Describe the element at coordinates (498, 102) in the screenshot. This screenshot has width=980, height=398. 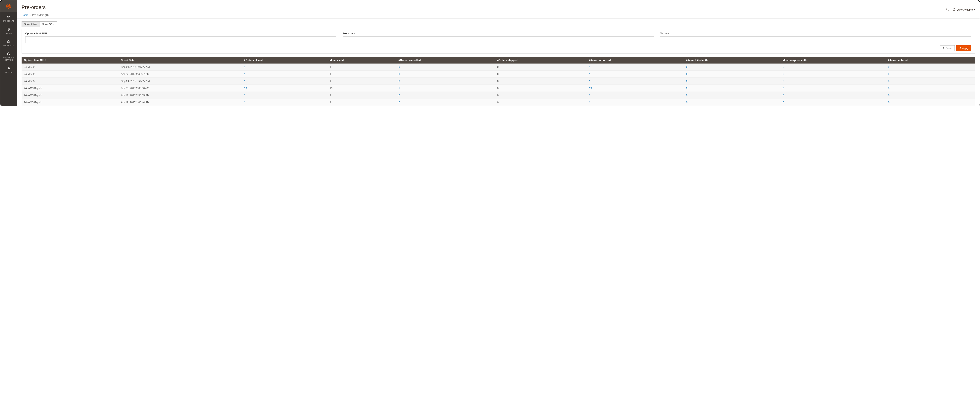
I see `table-row: 24-WG081-pinkApr 19, 2017 1:08:44 PM1100…` at that location.